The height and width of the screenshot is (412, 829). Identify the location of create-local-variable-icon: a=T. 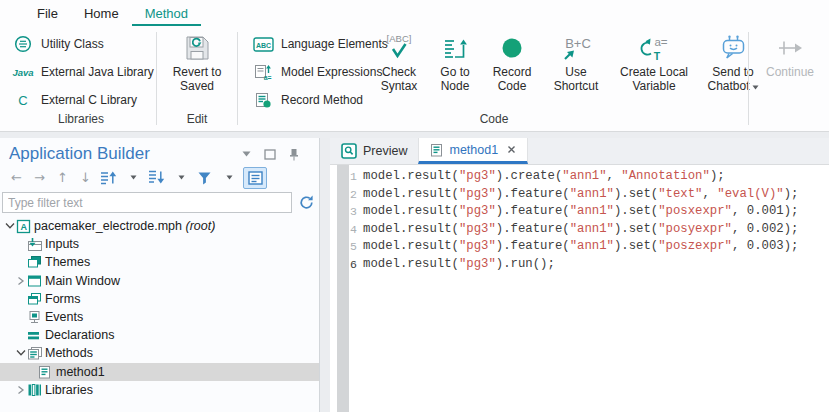
(654, 48).